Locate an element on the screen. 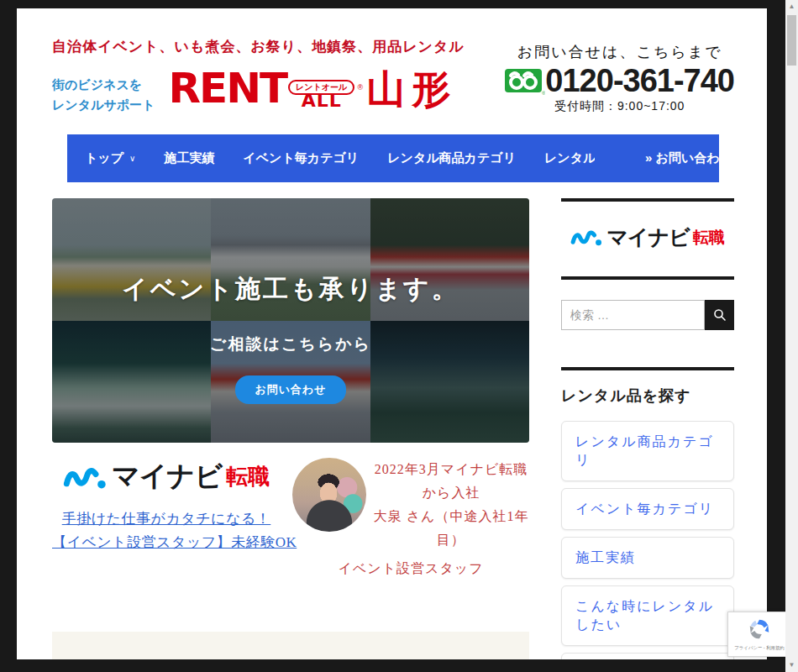  brand-row: 街のビジネスを レンタルサポート RENT レントオール ® ALL 山形 is located at coordinates (259, 91).